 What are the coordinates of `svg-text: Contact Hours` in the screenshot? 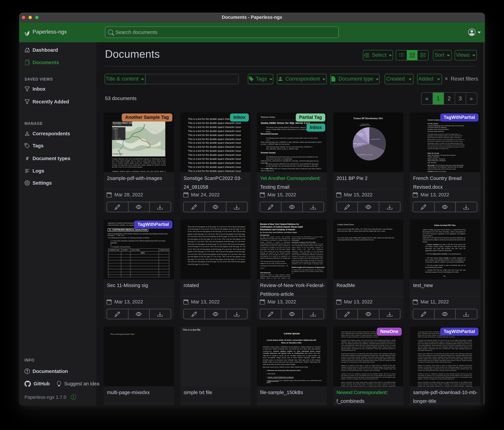 It's located at (164, 250).